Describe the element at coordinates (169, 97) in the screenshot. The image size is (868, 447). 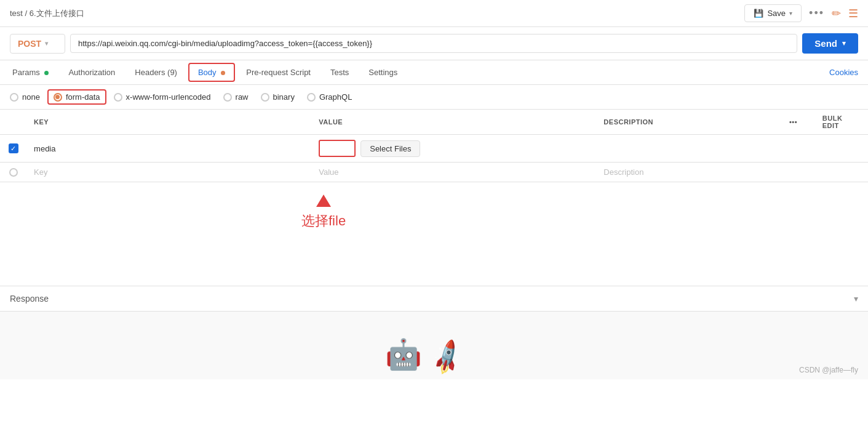
I see `radio-urlencoded-label: x-www-form-urlencoded` at that location.